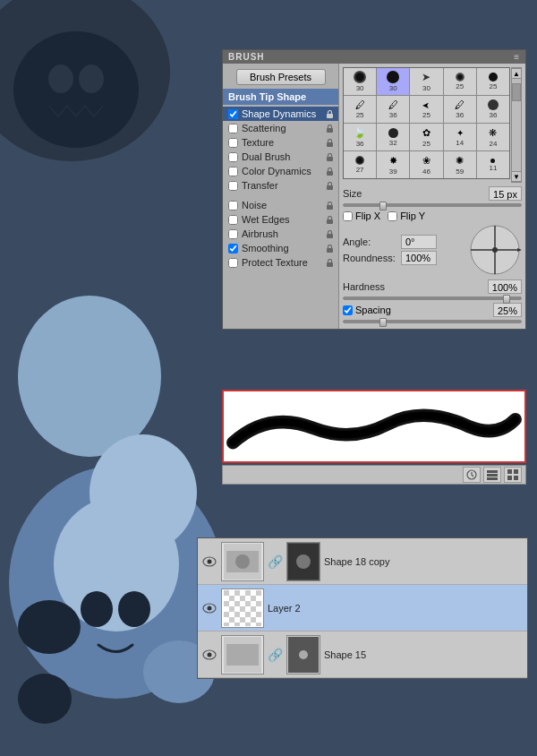  I want to click on roundness-input, so click(419, 258).